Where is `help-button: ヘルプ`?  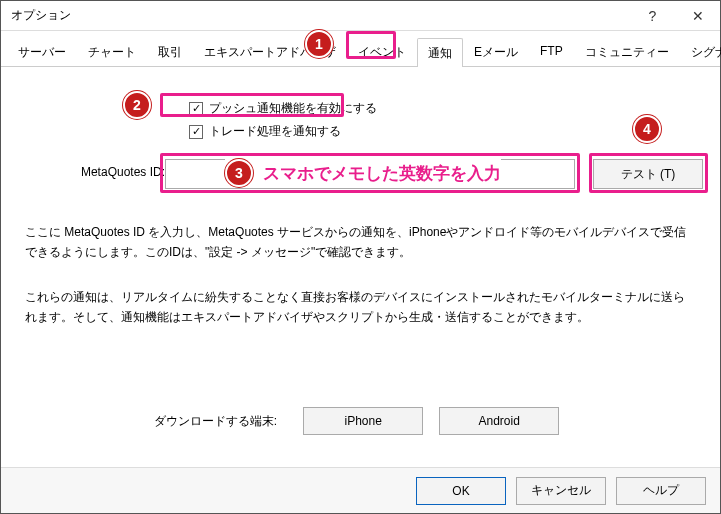 help-button: ヘルプ is located at coordinates (661, 491).